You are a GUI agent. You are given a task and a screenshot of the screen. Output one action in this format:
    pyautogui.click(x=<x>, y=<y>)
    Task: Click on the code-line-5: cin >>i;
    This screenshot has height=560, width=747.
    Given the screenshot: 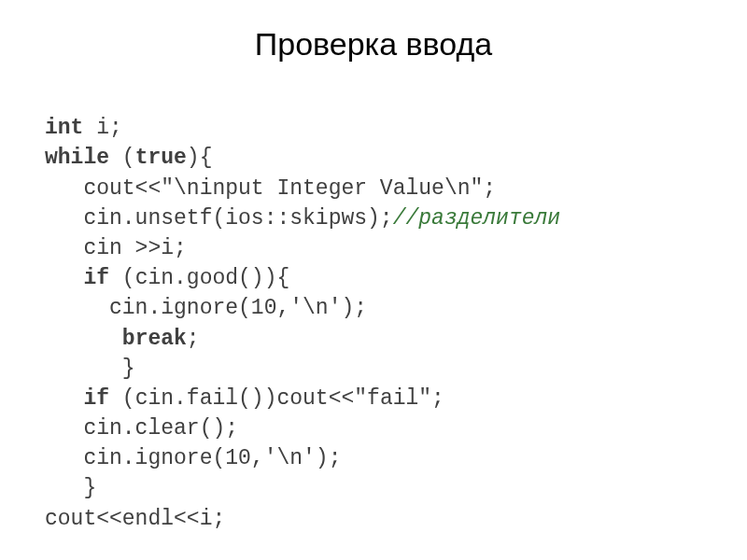 What is the action you would take?
    pyautogui.click(x=116, y=248)
    